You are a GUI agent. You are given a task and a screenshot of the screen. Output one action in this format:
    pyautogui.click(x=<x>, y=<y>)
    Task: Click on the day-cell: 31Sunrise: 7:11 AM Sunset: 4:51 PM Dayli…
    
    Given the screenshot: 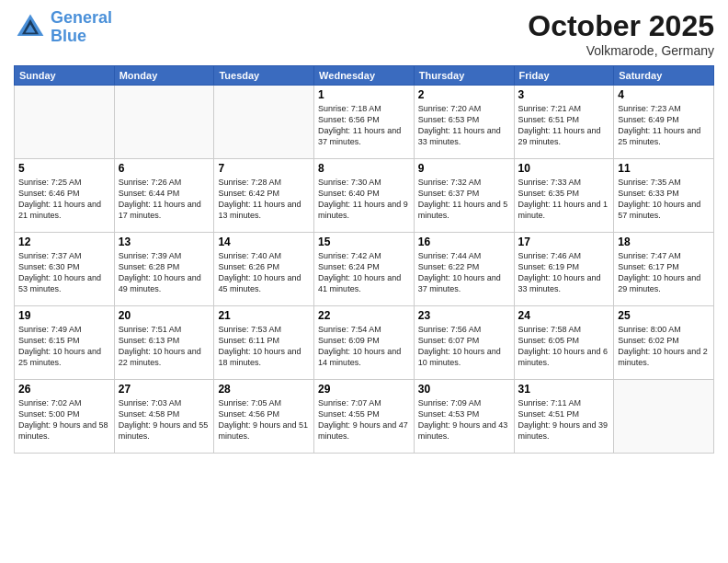 What is the action you would take?
    pyautogui.click(x=564, y=417)
    